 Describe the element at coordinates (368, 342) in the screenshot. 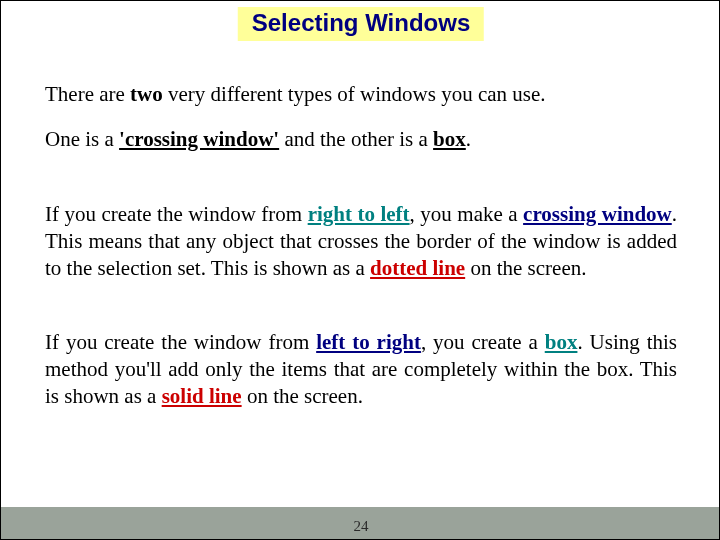

I see `left-to-right-term: left to right` at that location.